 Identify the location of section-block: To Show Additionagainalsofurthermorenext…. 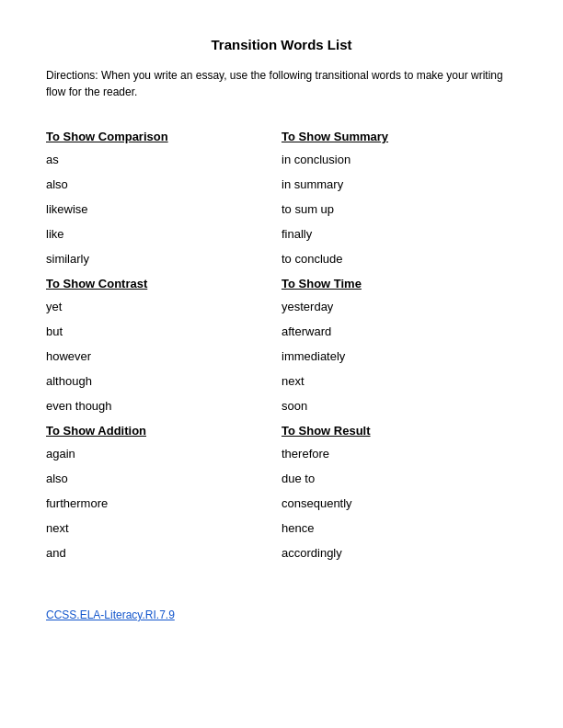
(164, 492).